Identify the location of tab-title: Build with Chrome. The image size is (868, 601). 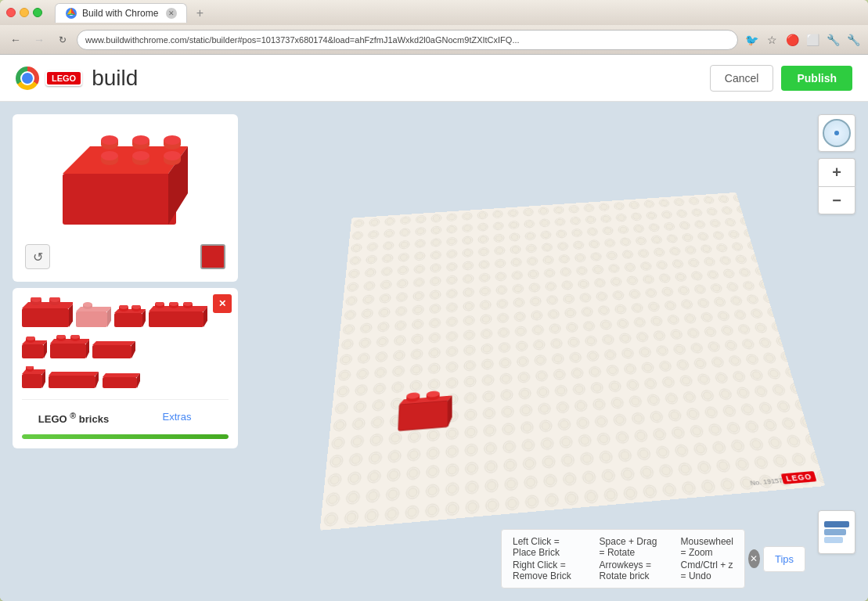
(121, 13).